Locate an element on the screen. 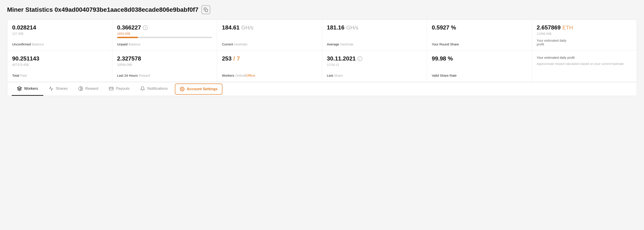  last-share-label: Last Share is located at coordinates (374, 76).